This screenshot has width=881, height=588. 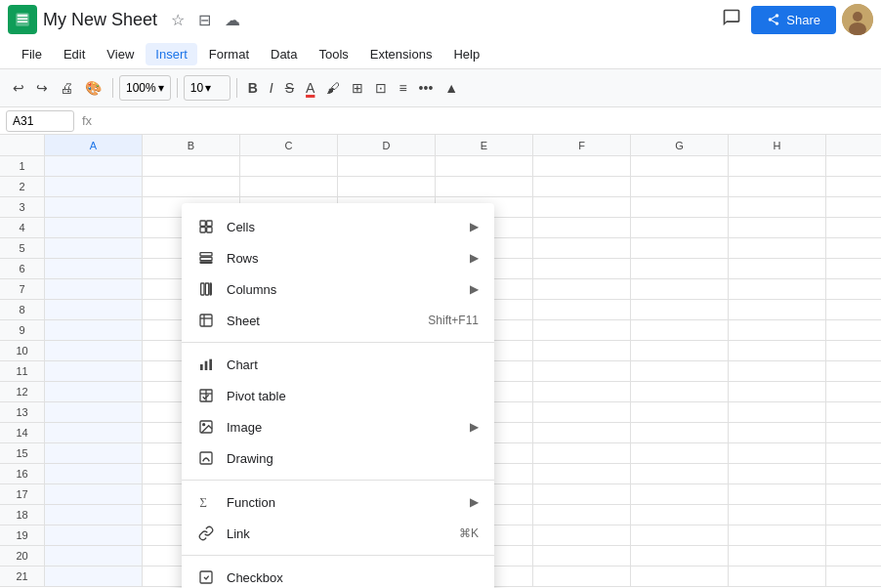 I want to click on comment-button, so click(x=732, y=20).